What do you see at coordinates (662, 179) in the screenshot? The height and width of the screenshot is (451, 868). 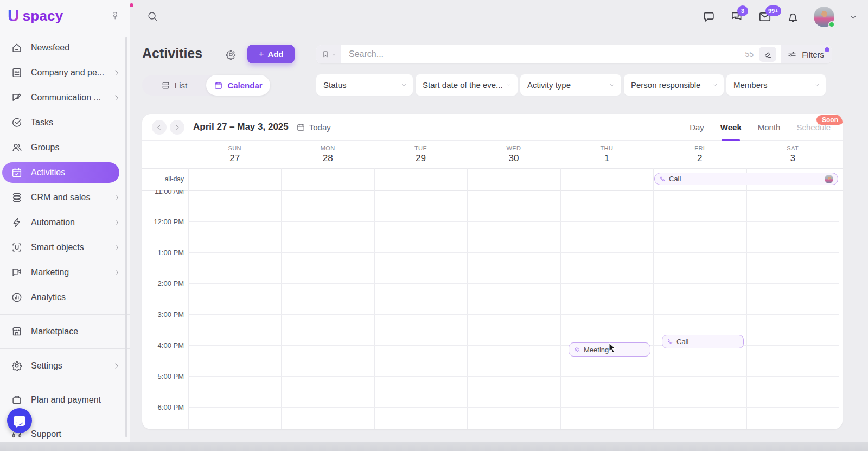 I see `phone-icon` at bounding box center [662, 179].